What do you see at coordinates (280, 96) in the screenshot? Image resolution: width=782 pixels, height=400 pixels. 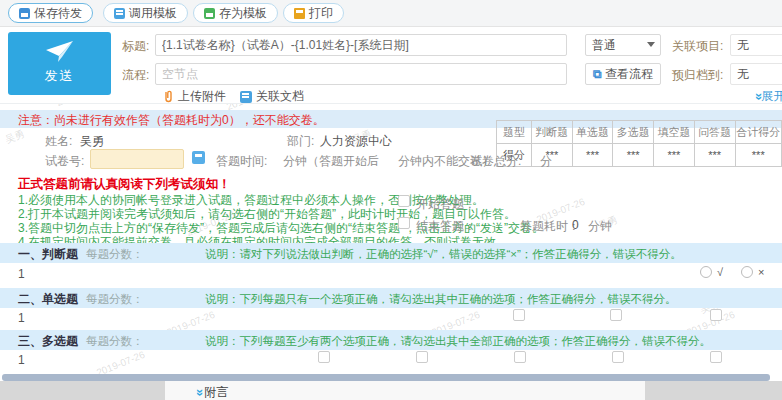 I see `related-doc-label: 关联文档` at bounding box center [280, 96].